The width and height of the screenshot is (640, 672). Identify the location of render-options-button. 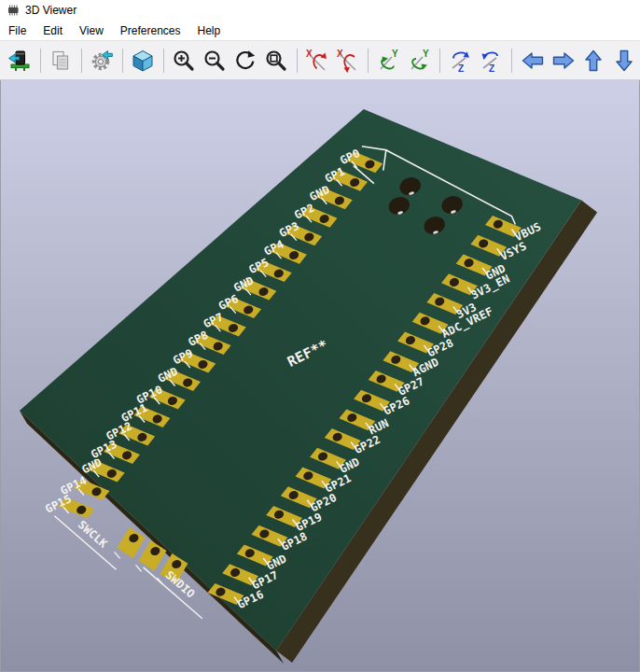
(103, 61).